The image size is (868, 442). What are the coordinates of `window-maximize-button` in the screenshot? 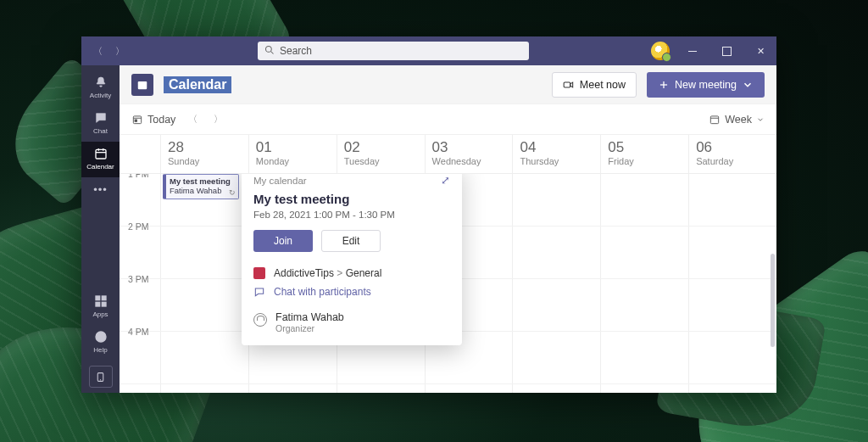 It's located at (726, 51).